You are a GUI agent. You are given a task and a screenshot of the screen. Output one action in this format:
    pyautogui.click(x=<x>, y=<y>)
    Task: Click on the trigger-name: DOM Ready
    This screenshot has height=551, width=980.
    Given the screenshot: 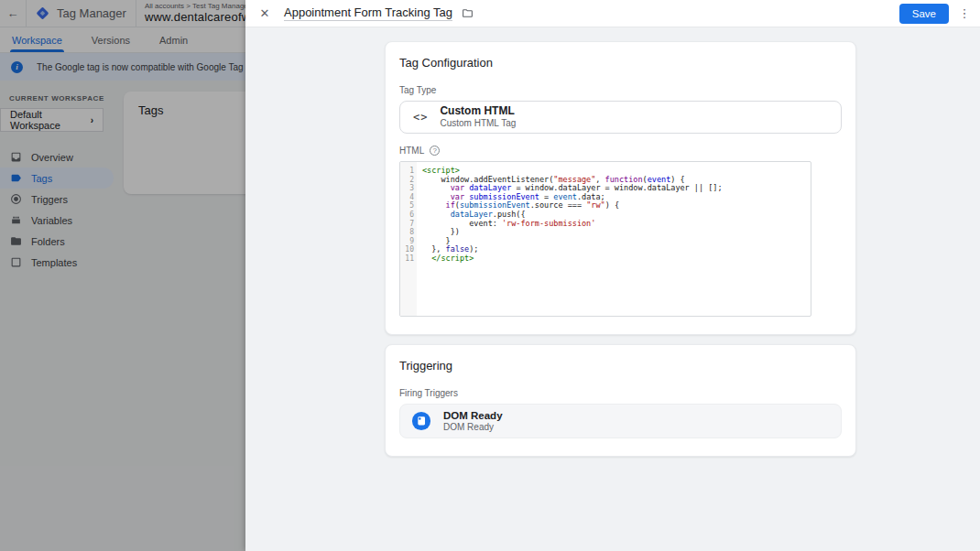 What is the action you would take?
    pyautogui.click(x=473, y=416)
    